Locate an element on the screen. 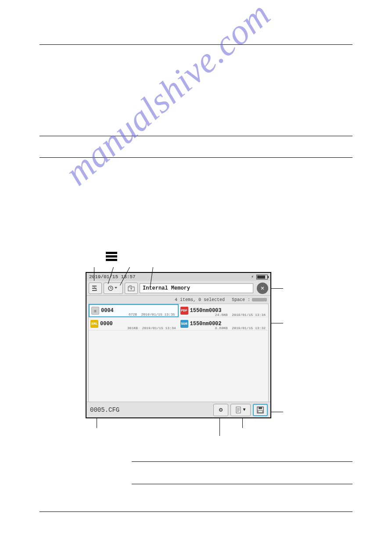 This screenshot has height=555, width=392. up-folder-button is located at coordinates (131, 288).